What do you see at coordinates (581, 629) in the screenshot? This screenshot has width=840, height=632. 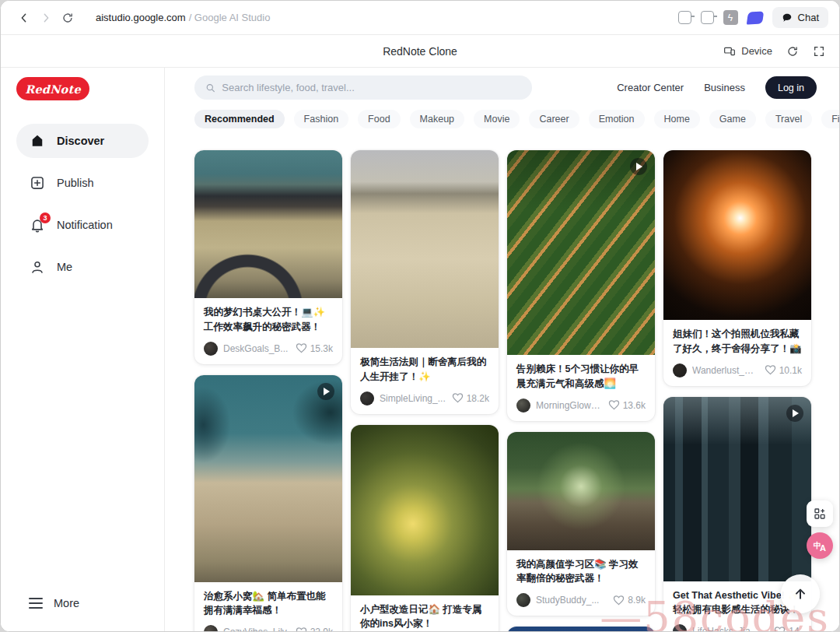 I see `note-image-navy` at bounding box center [581, 629].